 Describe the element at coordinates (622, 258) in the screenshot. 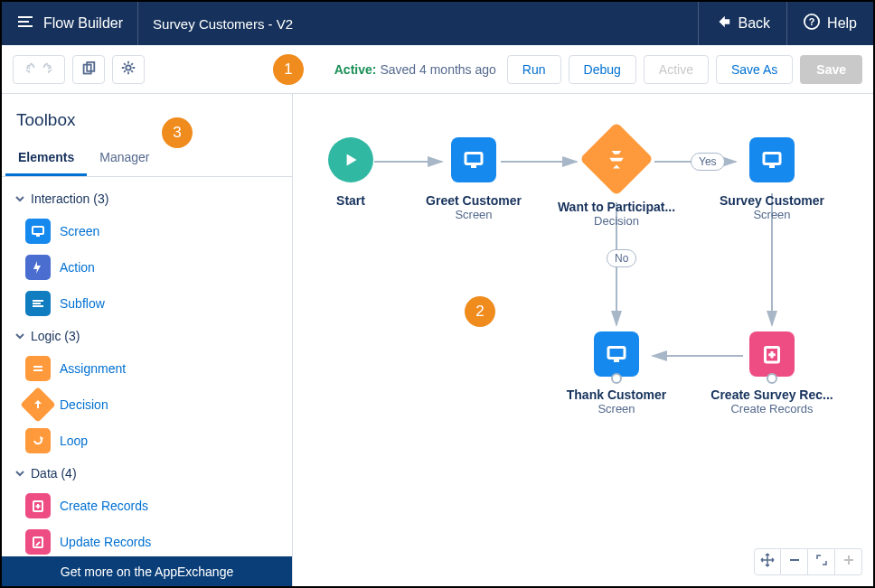

I see `edge-label-no: No` at that location.